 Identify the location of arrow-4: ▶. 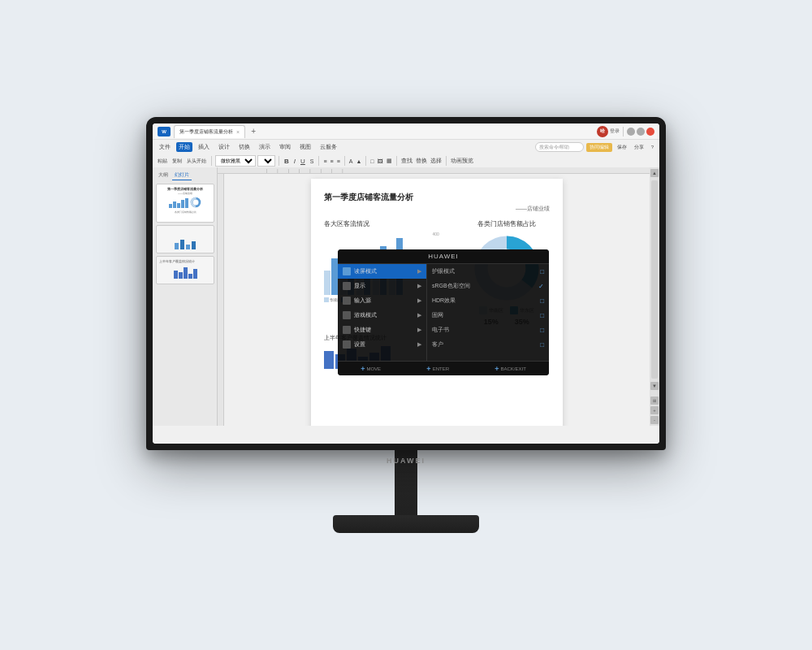
(419, 330).